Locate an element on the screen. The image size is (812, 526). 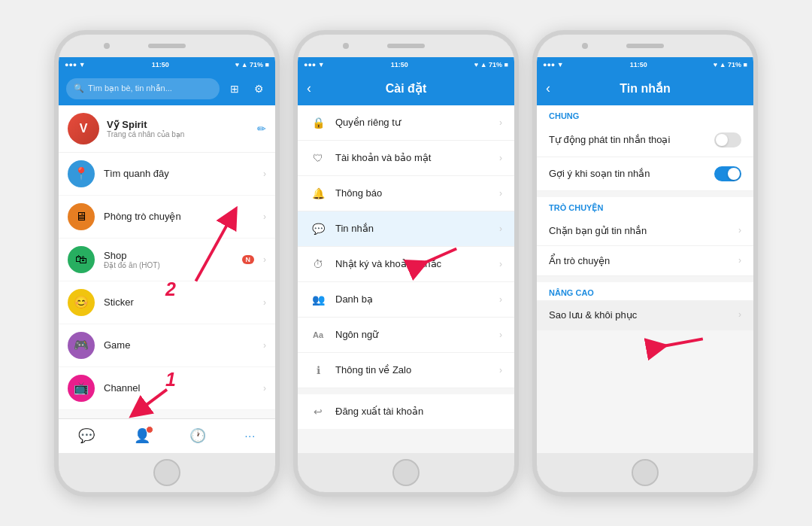
auto-play-toggle is located at coordinates (728, 140).